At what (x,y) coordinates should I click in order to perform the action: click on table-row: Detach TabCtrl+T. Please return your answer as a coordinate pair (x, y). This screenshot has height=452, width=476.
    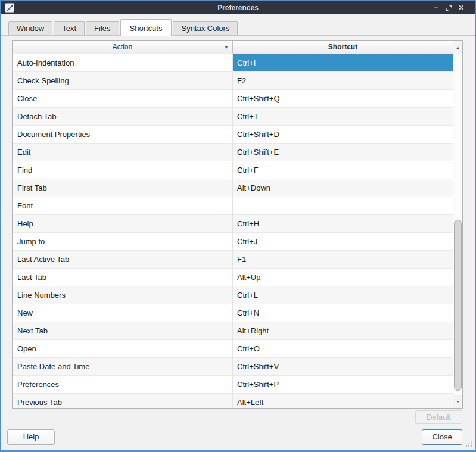
    Looking at the image, I should click on (232, 117).